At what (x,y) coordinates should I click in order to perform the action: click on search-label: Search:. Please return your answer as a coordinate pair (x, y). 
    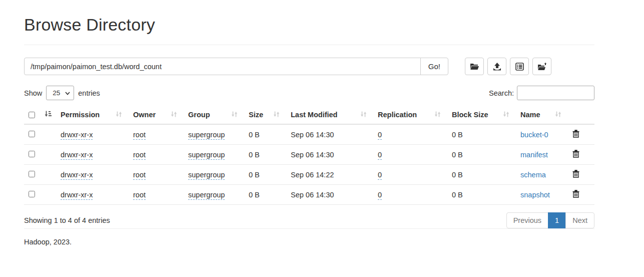
    Looking at the image, I should click on (501, 93).